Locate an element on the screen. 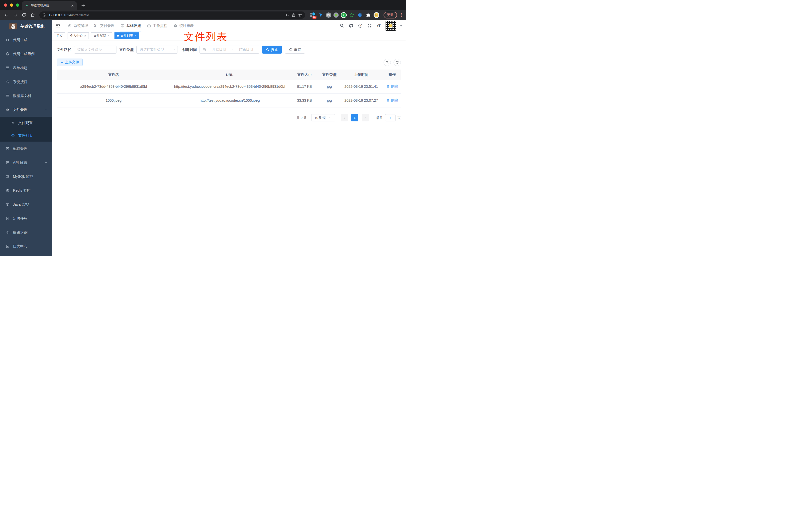 The image size is (812, 512). sidebar-item-code-demo: 代码生成示例 is located at coordinates (26, 54).